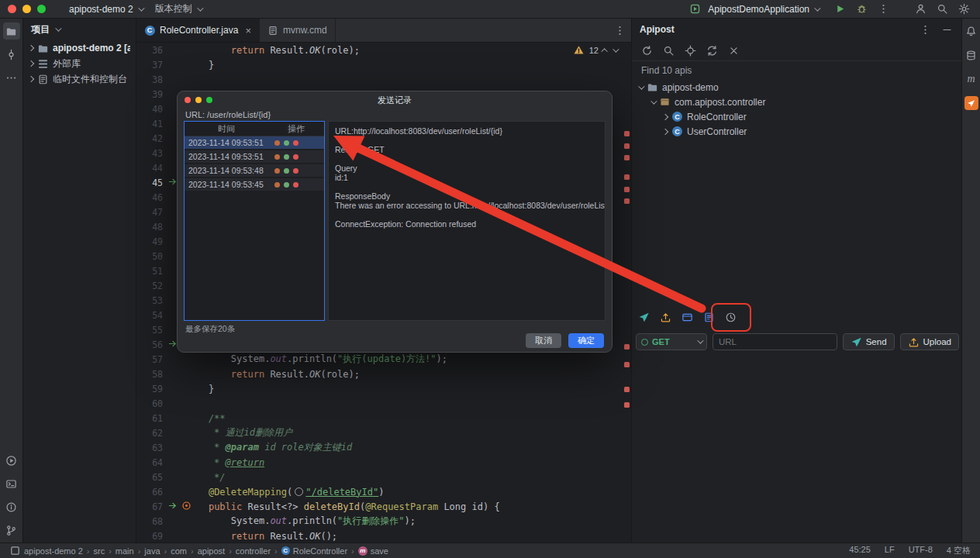  I want to click on close-icon, so click(733, 50).